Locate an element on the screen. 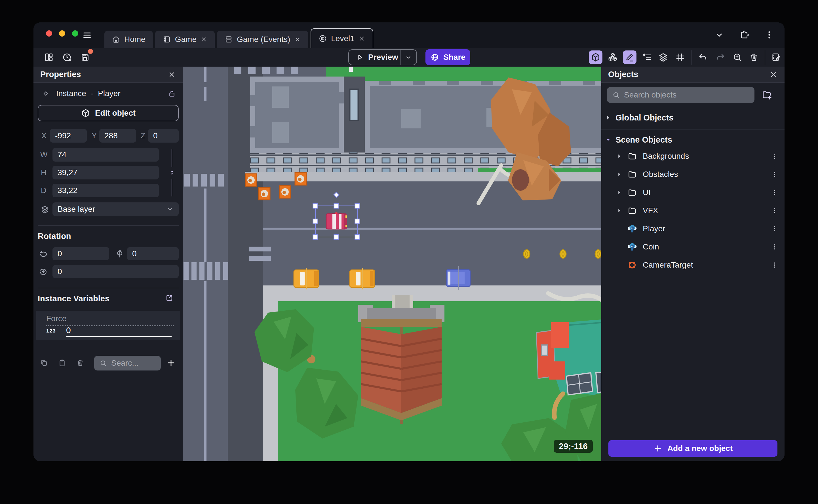 This screenshot has height=504, width=818. layer-select: Base layer is located at coordinates (115, 209).